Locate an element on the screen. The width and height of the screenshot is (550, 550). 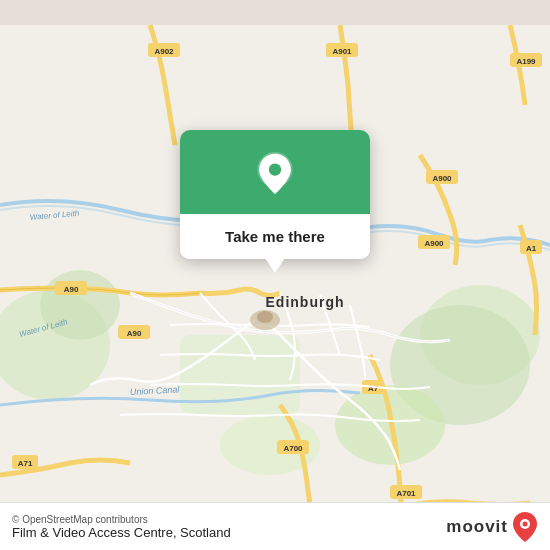
svg-text: A700 is located at coordinates (293, 448).